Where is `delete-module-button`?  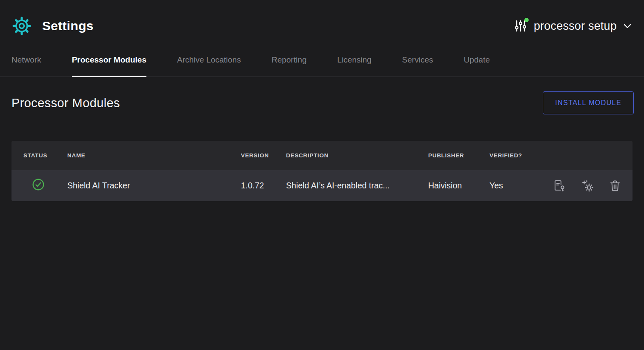
delete-module-button is located at coordinates (615, 186).